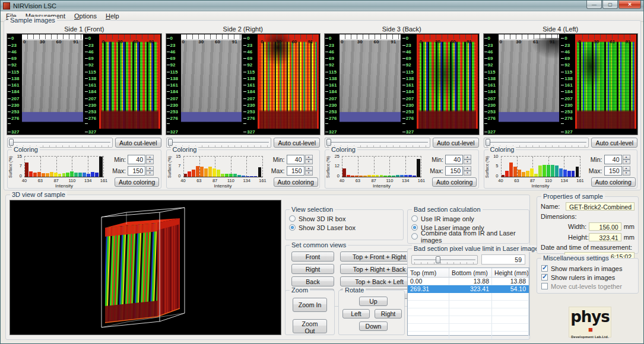 This screenshot has height=344, width=644. What do you see at coordinates (566, 85) in the screenshot?
I see `ruler-tick: 161` at bounding box center [566, 85].